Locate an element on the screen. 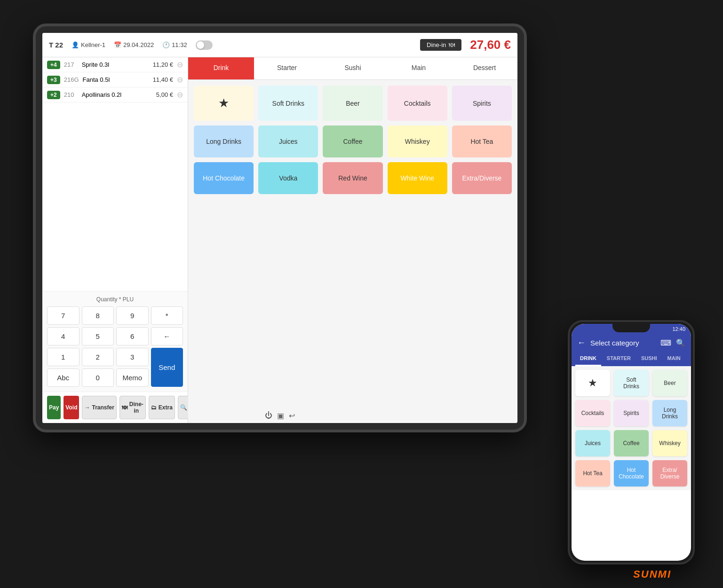 The image size is (723, 588). phone-tab-starter: STARTER is located at coordinates (619, 359).